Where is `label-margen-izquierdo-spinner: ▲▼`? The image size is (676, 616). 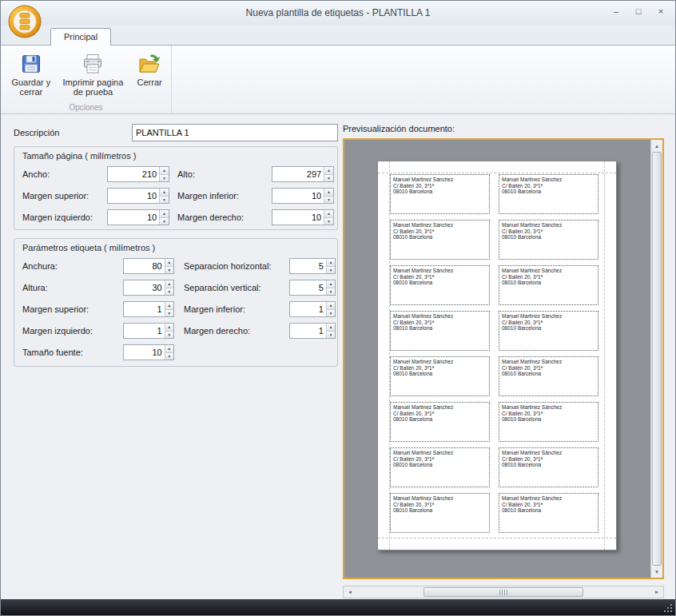 label-margen-izquierdo-spinner: ▲▼ is located at coordinates (149, 331).